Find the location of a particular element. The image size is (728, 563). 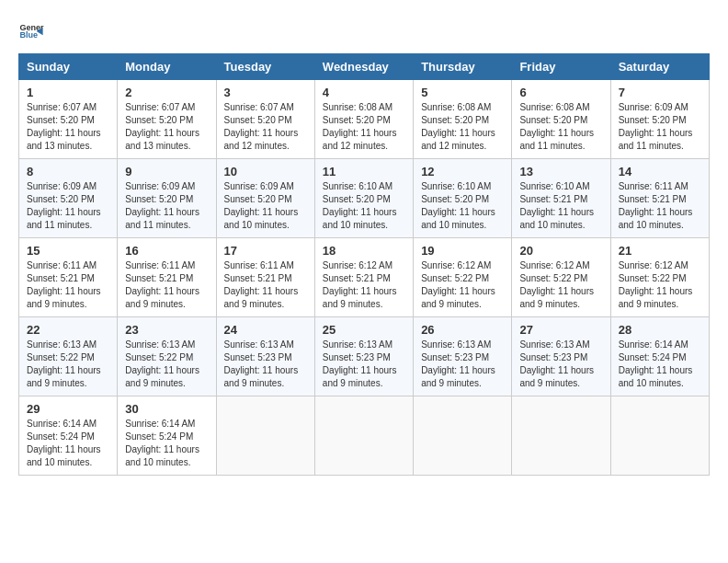

calendar-cell: 24 Sunrise: 6:13 AM Sunset: 5:23 PM Dayl… is located at coordinates (265, 357).